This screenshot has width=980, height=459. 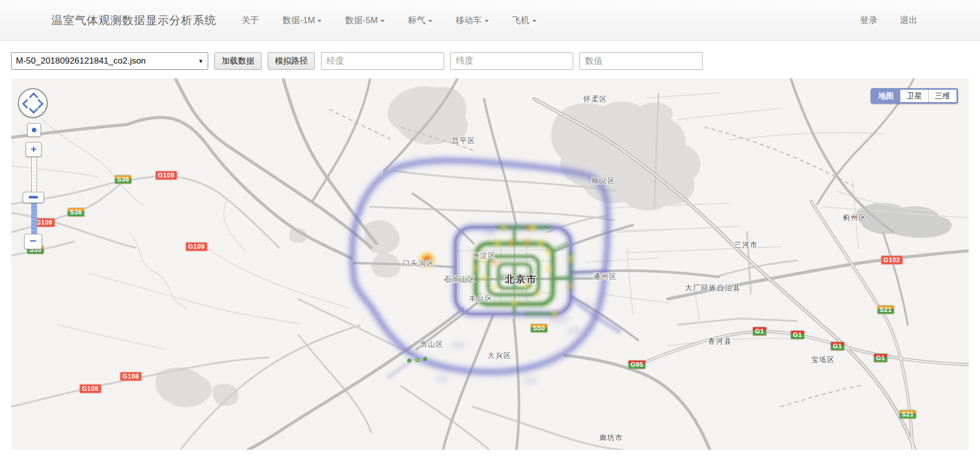 I want to click on maptype-三维: 三维, so click(x=943, y=96).